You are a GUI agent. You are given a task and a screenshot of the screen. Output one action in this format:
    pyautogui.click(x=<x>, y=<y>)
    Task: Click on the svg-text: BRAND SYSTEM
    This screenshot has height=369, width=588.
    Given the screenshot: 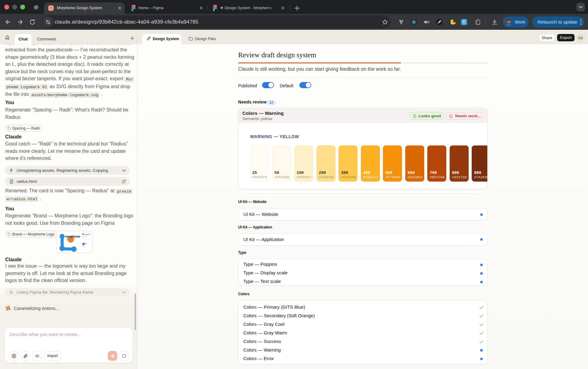 What is the action you would take?
    pyautogui.click(x=70, y=240)
    